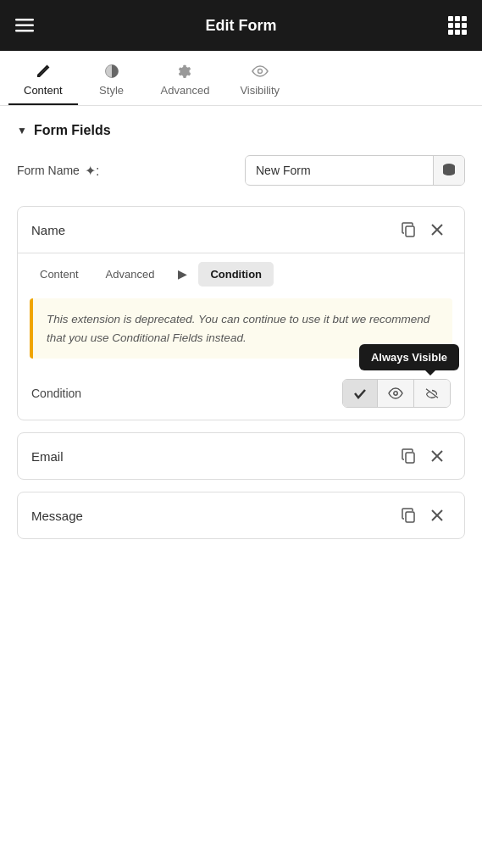 The width and height of the screenshot is (482, 868). I want to click on sub-tab-condition: Condition, so click(235, 275).